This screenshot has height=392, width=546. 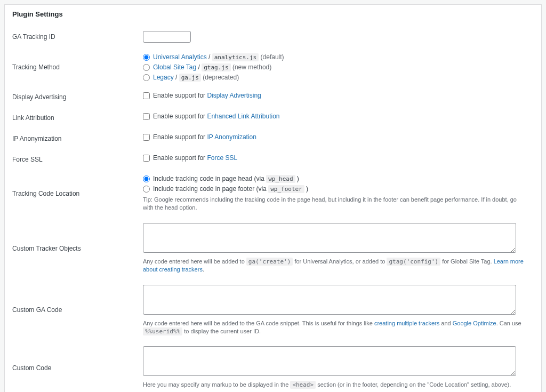 I want to click on link-ip-anonymization: IP Anonymization, so click(x=231, y=137).